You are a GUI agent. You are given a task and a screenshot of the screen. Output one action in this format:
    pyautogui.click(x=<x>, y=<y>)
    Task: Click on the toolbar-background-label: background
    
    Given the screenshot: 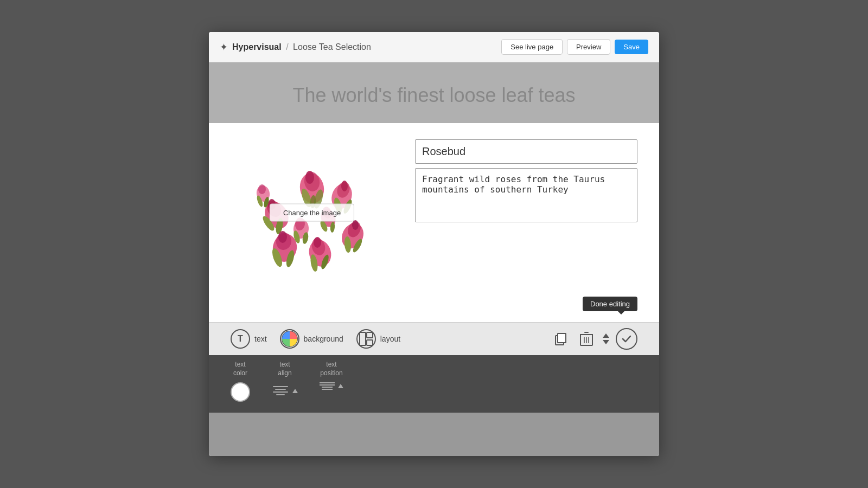 What is the action you would take?
    pyautogui.click(x=323, y=339)
    